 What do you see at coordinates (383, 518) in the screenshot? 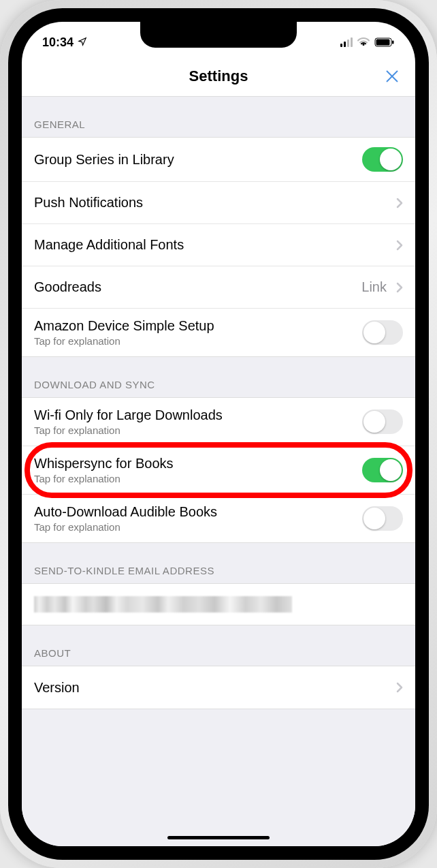
I see `toggle-auto-audible` at bounding box center [383, 518].